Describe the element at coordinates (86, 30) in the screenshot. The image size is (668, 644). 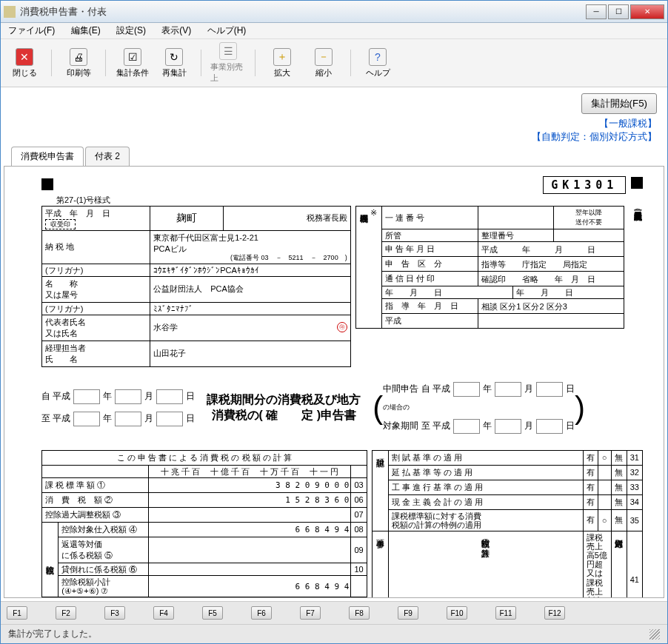
I see `menu-edit: 編集(E)` at that location.